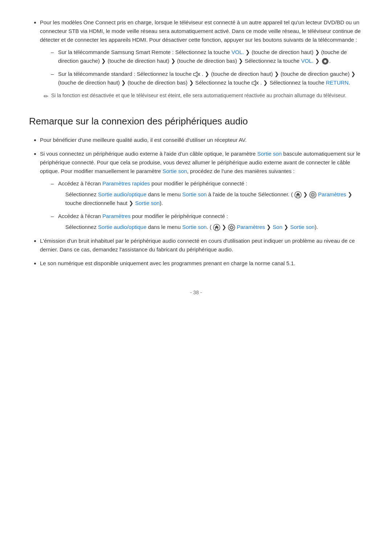 The width and height of the screenshot is (392, 554). Describe the element at coordinates (277, 227) in the screenshot. I see `s2sub2-son: Son` at that location.